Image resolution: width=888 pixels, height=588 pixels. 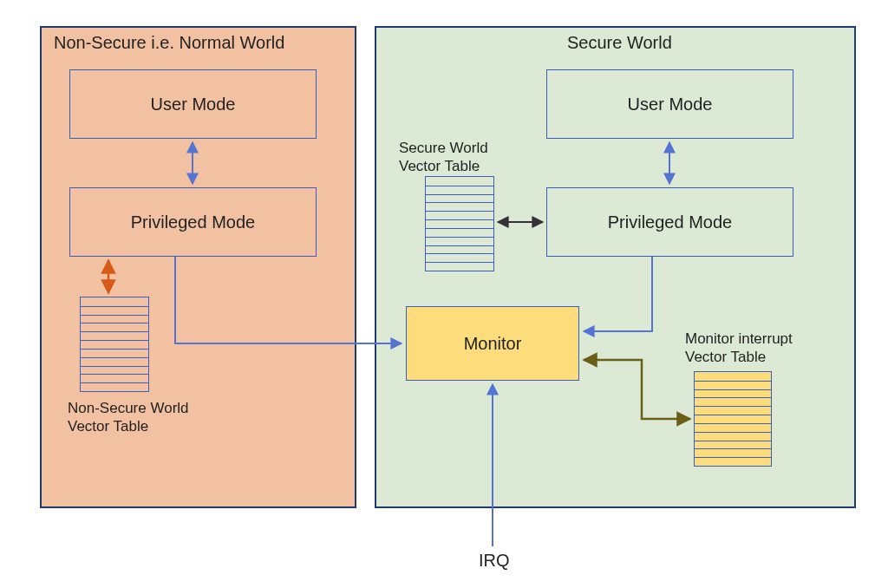 I want to click on monitor-label: Monitor, so click(x=493, y=343).